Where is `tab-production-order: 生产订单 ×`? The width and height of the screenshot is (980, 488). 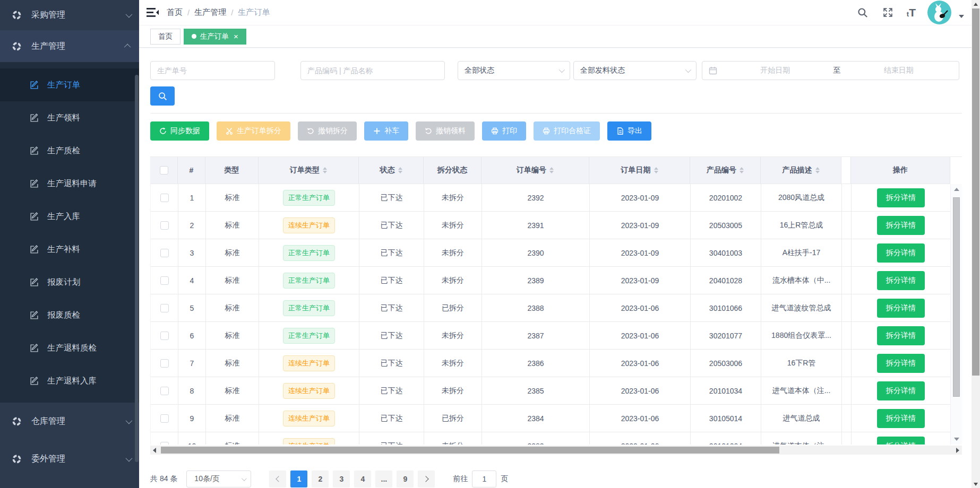
tab-production-order: 生产订单 × is located at coordinates (215, 37).